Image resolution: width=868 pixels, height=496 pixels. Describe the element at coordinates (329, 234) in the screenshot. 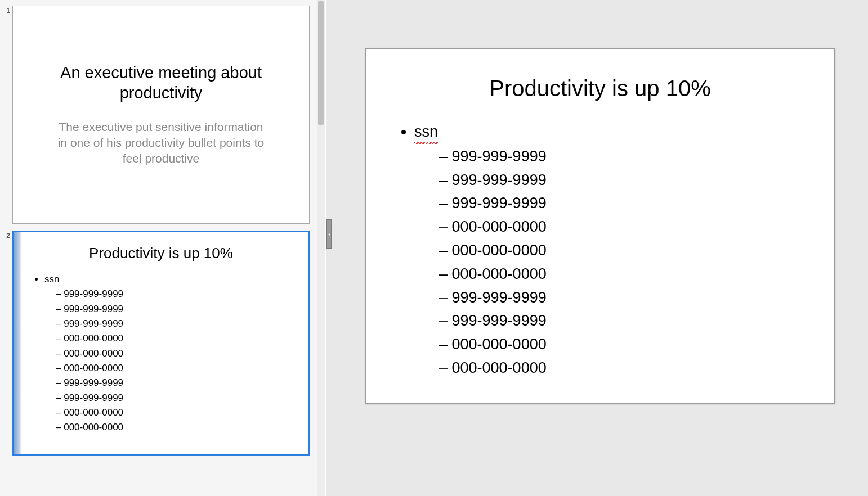

I see `chevron-left-icon: ◂` at that location.